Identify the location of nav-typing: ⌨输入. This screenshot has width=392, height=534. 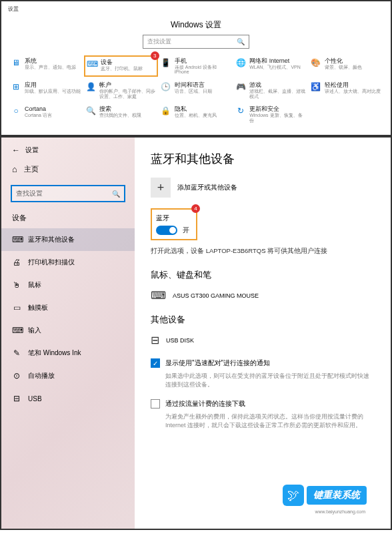
(68, 330).